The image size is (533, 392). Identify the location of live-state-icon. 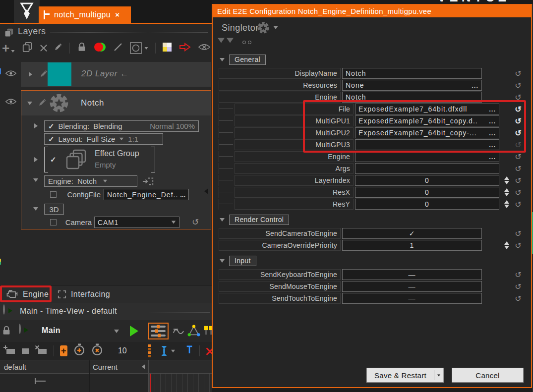
(100, 48).